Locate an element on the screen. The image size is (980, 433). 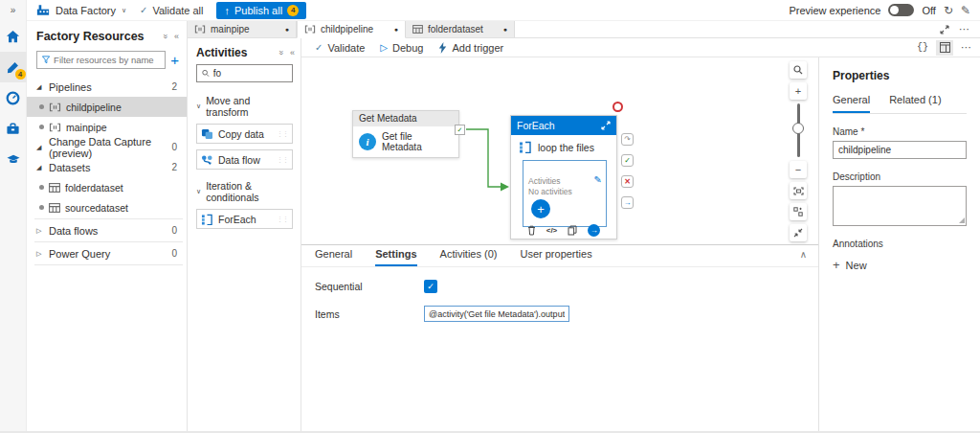
activities-title: Activities is located at coordinates (234, 53).